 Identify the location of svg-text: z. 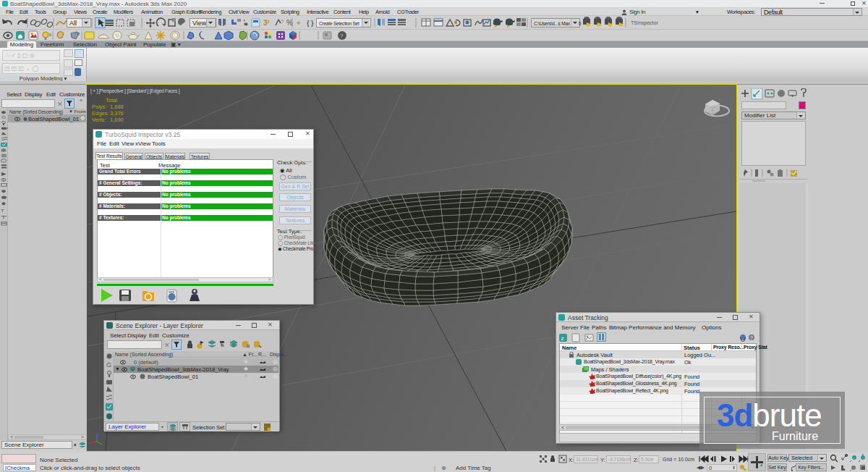
(563, 339).